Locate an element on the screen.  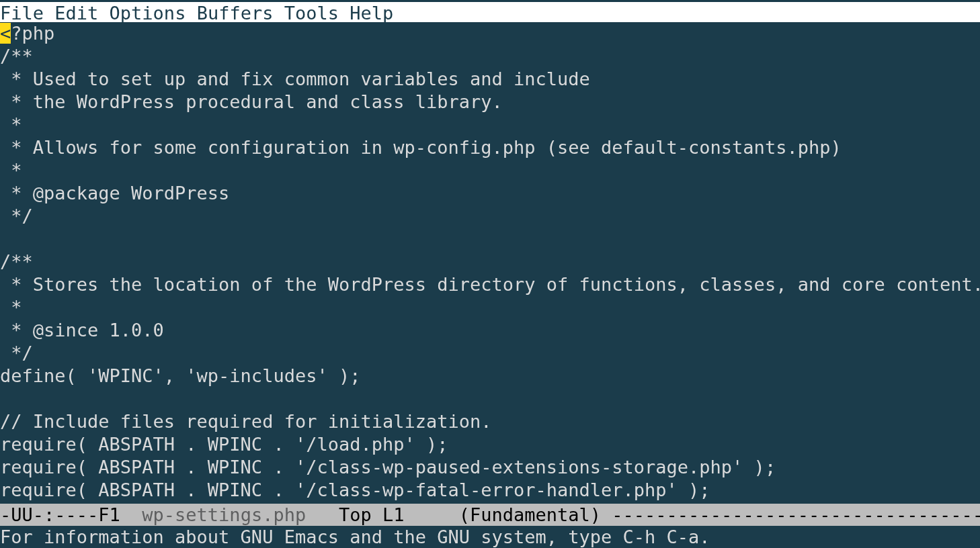
menu-file: File is located at coordinates (22, 13).